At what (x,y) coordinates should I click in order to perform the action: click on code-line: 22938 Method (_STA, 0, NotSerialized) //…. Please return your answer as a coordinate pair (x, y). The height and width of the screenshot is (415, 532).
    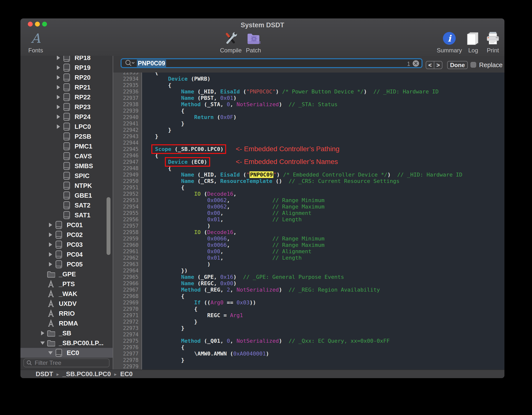
    Looking at the image, I should click on (309, 104).